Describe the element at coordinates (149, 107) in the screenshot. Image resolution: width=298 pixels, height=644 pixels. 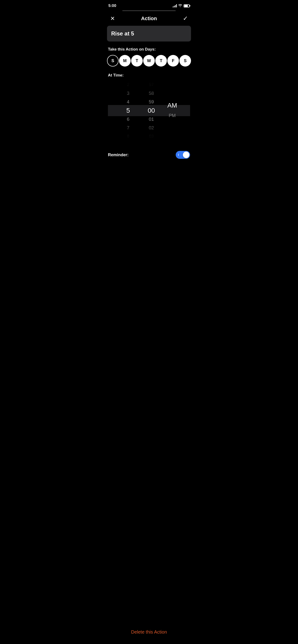
I see `time-section: At Time: 2 3 4 5 6 7 8 57 58 59 00 01` at that location.